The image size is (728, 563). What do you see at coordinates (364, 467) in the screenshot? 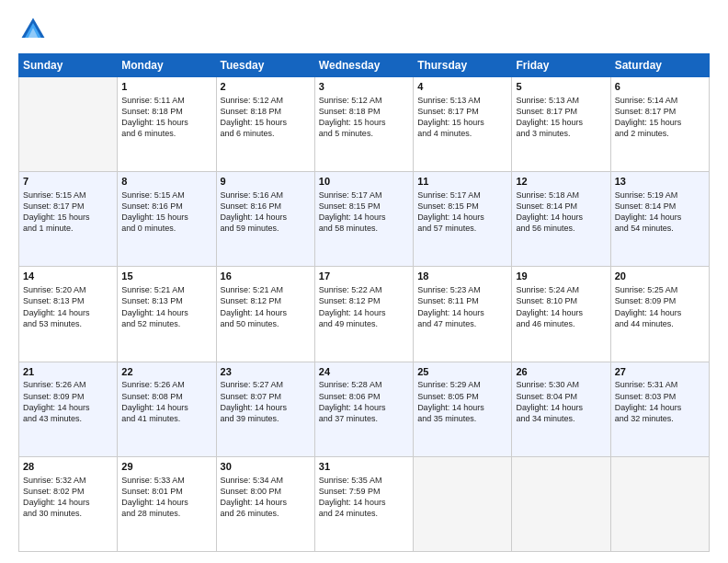
I see `day-number: 31` at bounding box center [364, 467].